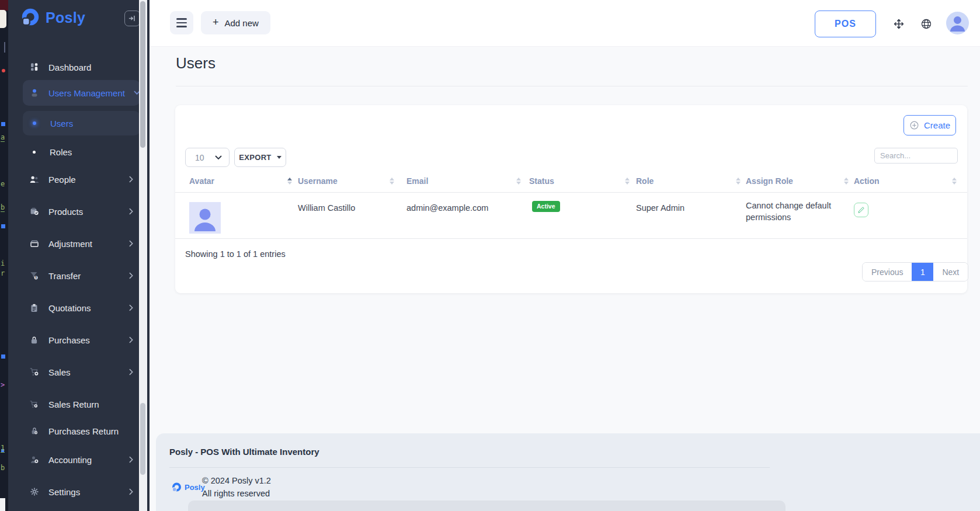 The width and height of the screenshot is (980, 511). Describe the element at coordinates (82, 123) in the screenshot. I see `sidebar-item-users: Users` at that location.